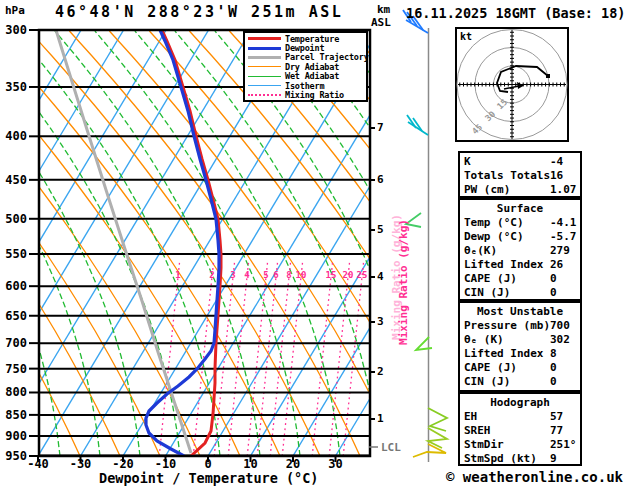 The height and width of the screenshot is (486, 629). What do you see at coordinates (178, 275) in the screenshot?
I see `mixing-ratio-label: 1` at bounding box center [178, 275].